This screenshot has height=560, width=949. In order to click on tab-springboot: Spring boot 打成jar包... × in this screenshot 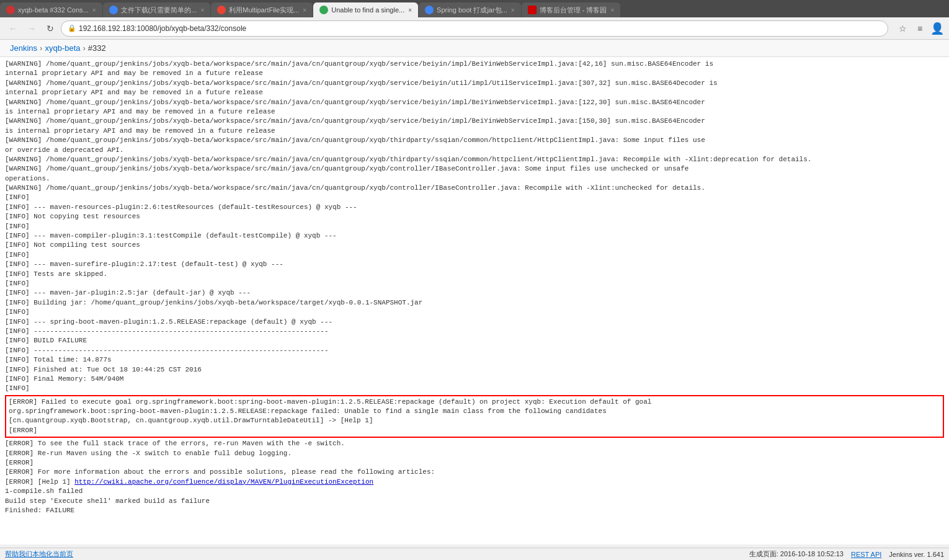, I will do `click(470, 10)`.